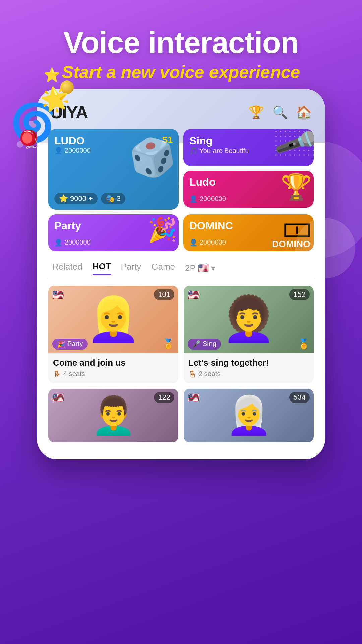  What do you see at coordinates (164, 294) in the screenshot?
I see `room1-count: 101` at bounding box center [164, 294].